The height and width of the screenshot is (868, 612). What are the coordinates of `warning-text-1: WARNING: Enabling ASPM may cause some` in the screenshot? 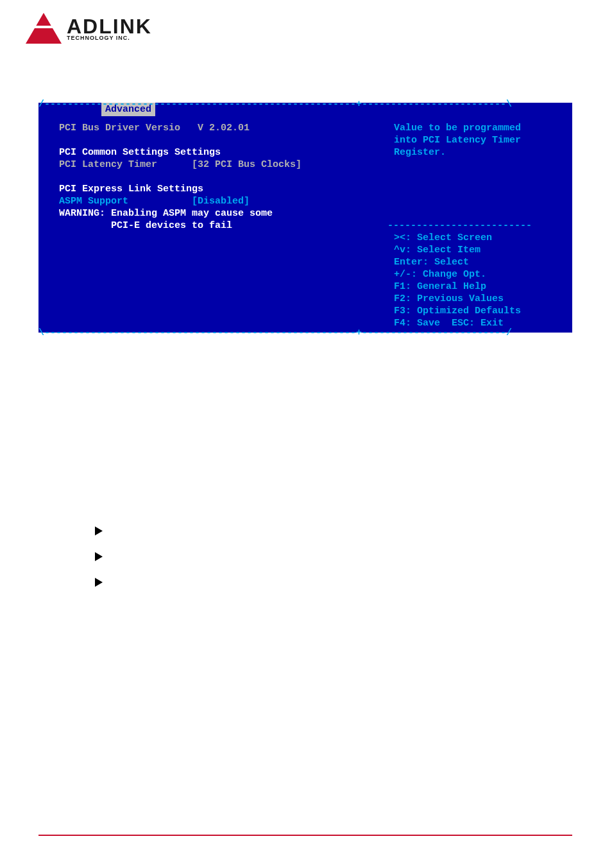 It's located at (212, 213).